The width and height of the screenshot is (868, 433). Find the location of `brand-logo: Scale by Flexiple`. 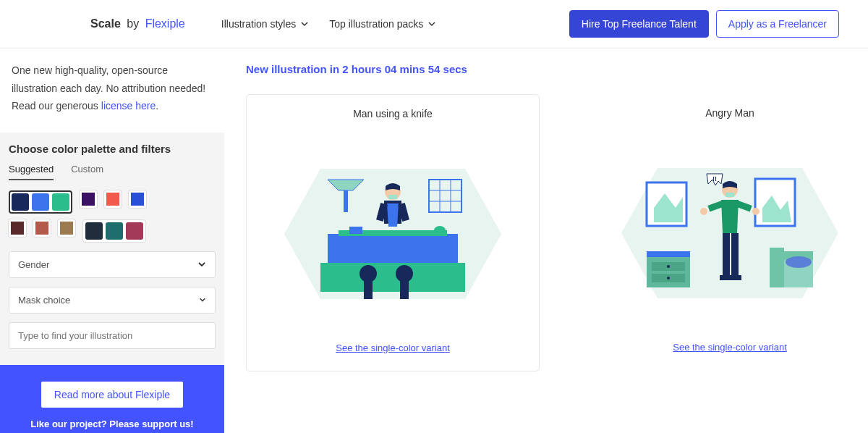

brand-logo: Scale by Flexiple is located at coordinates (137, 24).